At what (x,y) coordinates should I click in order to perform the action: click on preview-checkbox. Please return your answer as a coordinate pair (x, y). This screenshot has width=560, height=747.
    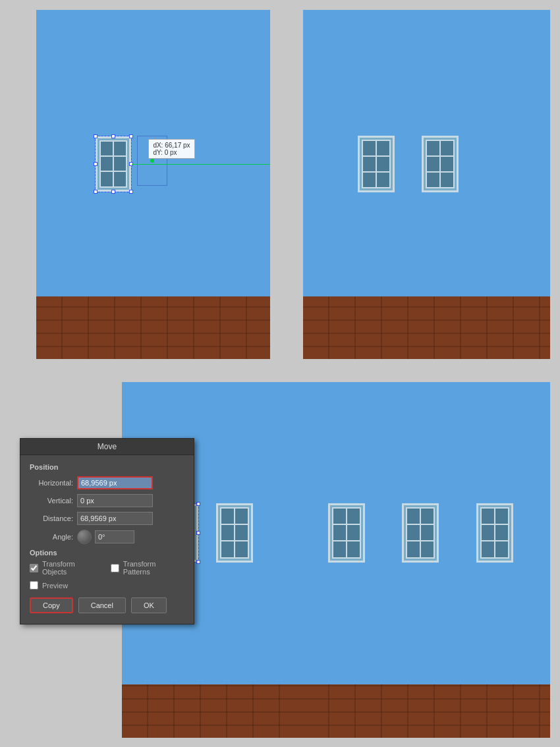
    Looking at the image, I should click on (34, 585).